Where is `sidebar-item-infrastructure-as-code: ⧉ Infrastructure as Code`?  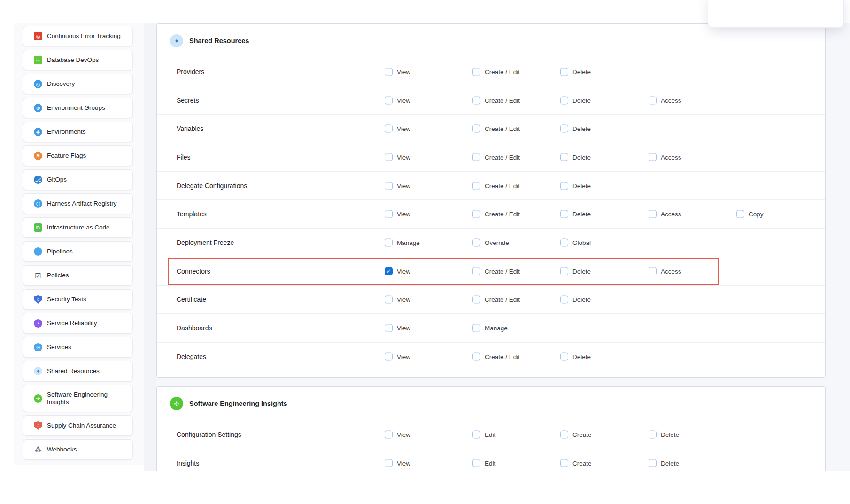 sidebar-item-infrastructure-as-code: ⧉ Infrastructure as Code is located at coordinates (78, 228).